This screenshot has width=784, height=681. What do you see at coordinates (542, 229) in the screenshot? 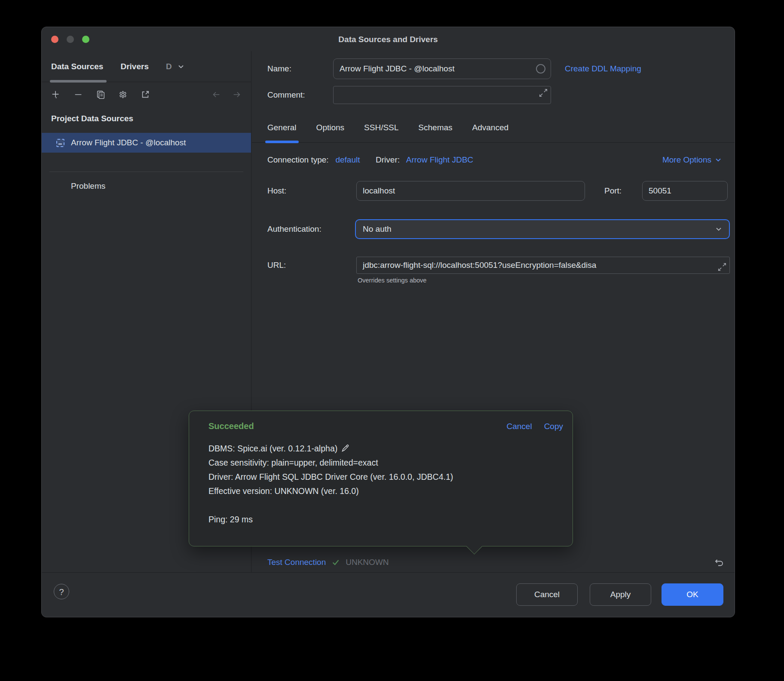
I see `authentication-select: No auth` at bounding box center [542, 229].